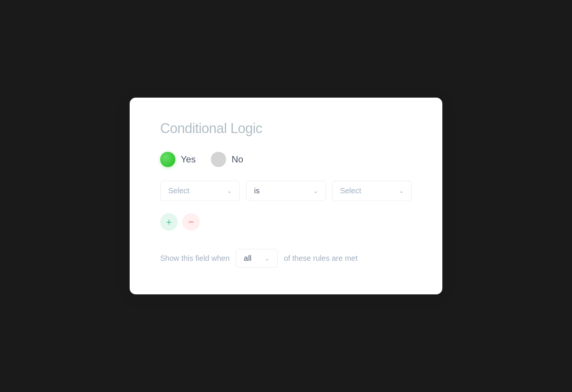  I want to click on card-title: Conditional Logic, so click(286, 129).